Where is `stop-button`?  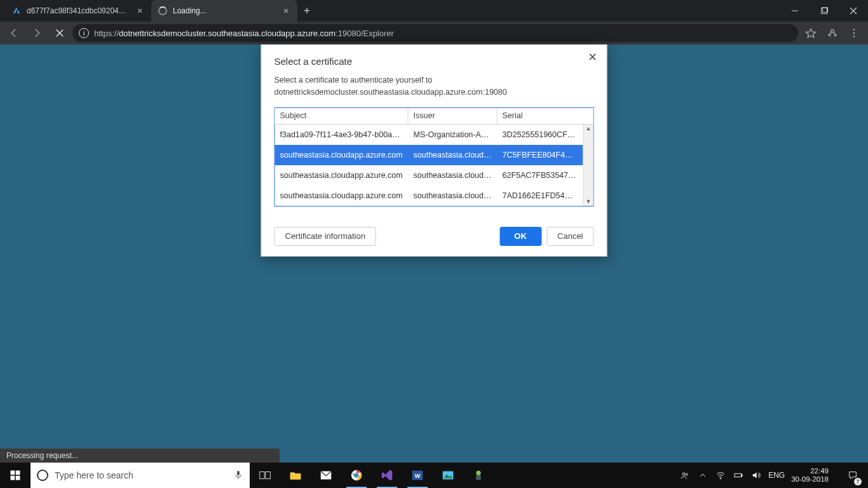 stop-button is located at coordinates (60, 33).